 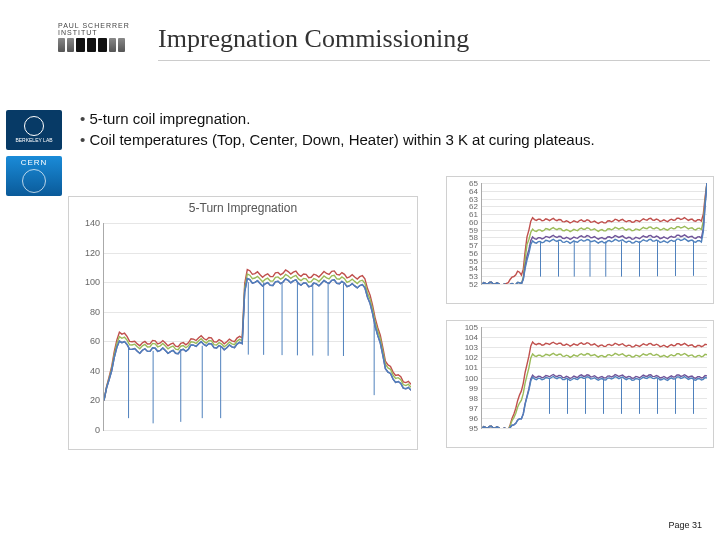 I want to click on footer: Page 31, so click(x=685, y=525).